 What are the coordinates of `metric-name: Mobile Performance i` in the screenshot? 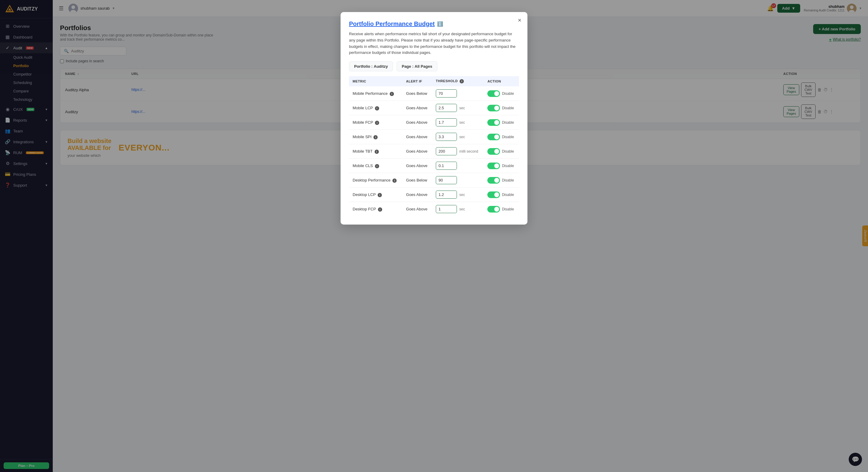 It's located at (376, 94).